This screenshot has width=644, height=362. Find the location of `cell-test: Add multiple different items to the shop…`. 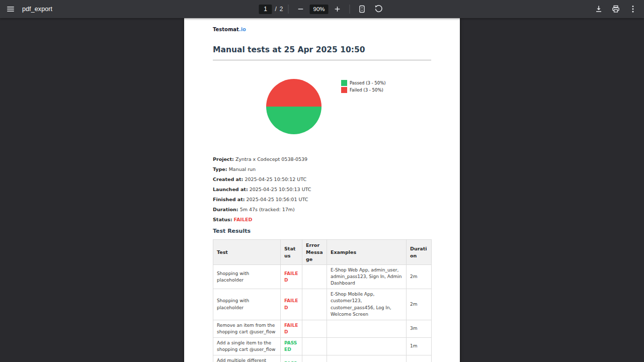

cell-test: Add multiple different items to the shop… is located at coordinates (247, 358).